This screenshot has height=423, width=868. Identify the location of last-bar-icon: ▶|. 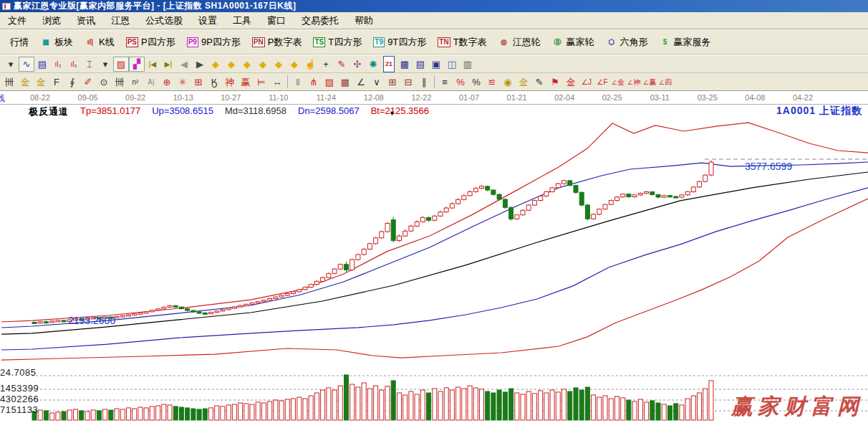
(168, 65).